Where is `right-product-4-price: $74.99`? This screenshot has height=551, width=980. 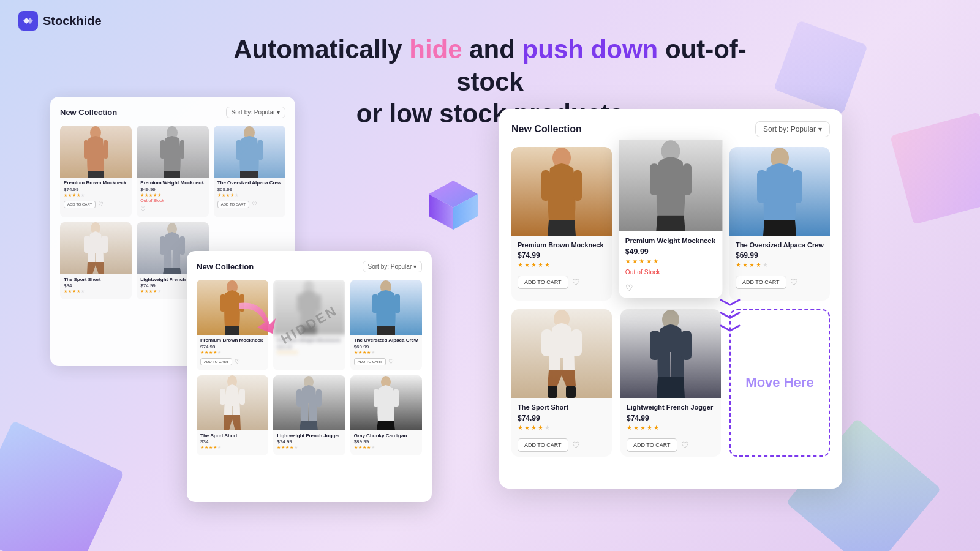
right-product-4-price: $74.99 is located at coordinates (562, 418).